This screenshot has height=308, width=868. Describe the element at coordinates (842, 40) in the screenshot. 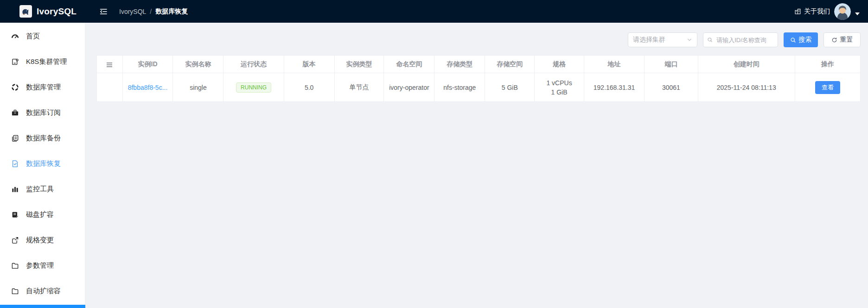

I see `reset-button: 重置` at that location.